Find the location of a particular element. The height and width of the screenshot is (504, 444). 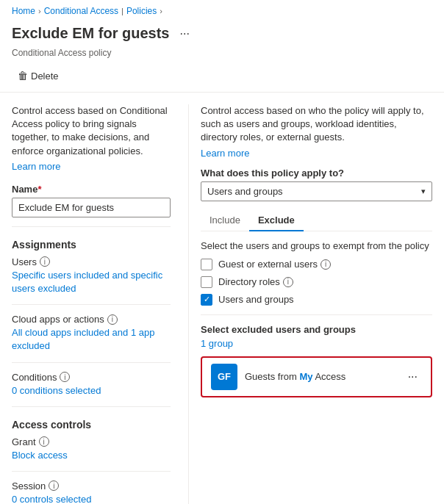

left-learn-more: Learn more is located at coordinates (91, 166).